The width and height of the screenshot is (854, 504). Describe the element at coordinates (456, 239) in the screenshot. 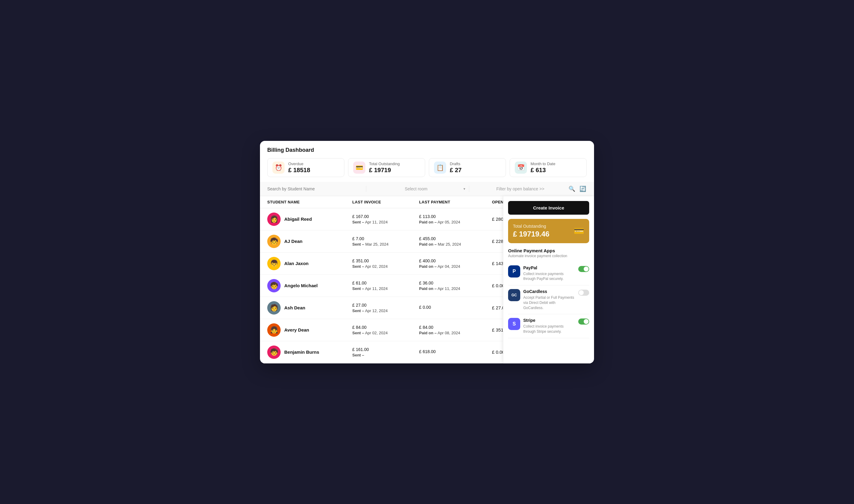

I see `payment-amount: £ 455.00` at that location.